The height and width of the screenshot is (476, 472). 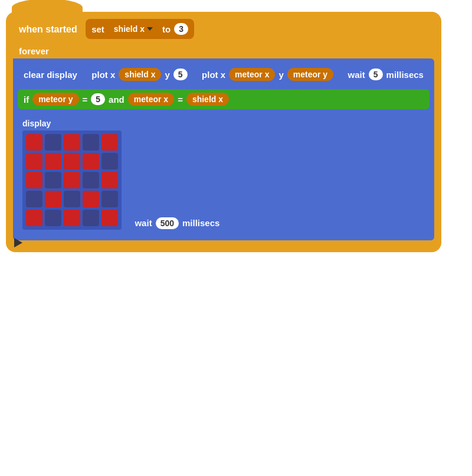 I want to click on display-grid, so click(x=72, y=180).